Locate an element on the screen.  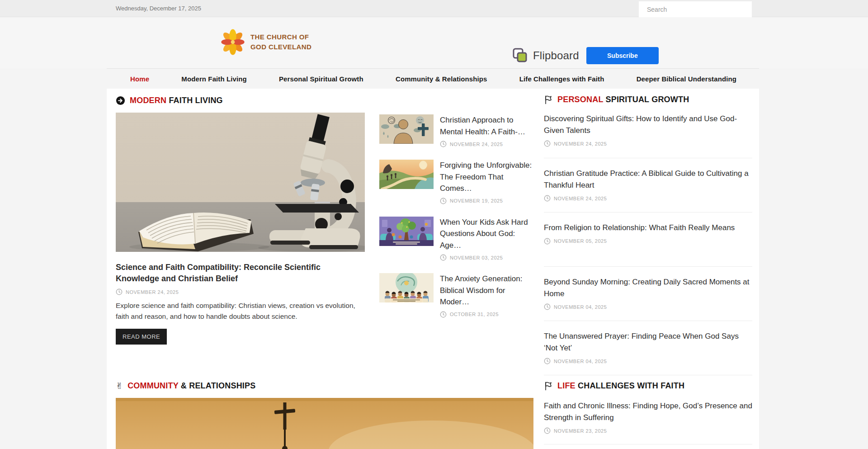
section-header: ✌ COMMUNITY & RELATIONSHIPS is located at coordinates (325, 386).